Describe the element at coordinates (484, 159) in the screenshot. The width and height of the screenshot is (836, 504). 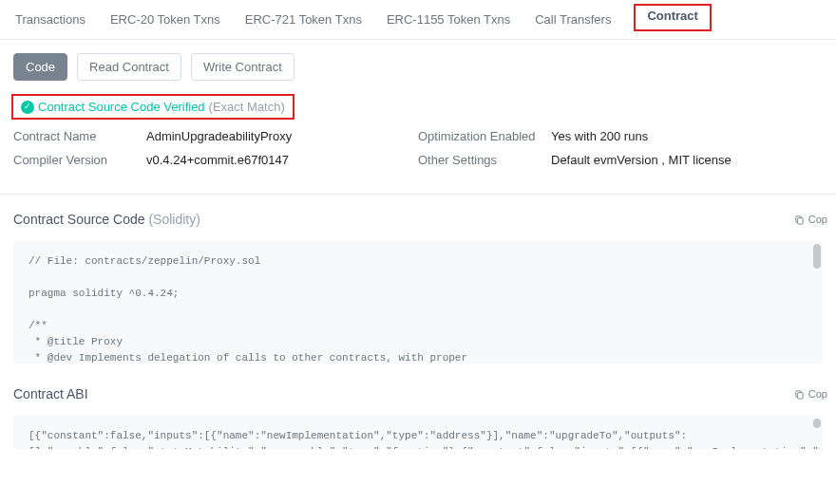
I see `other-settings-label: Other Settings` at that location.